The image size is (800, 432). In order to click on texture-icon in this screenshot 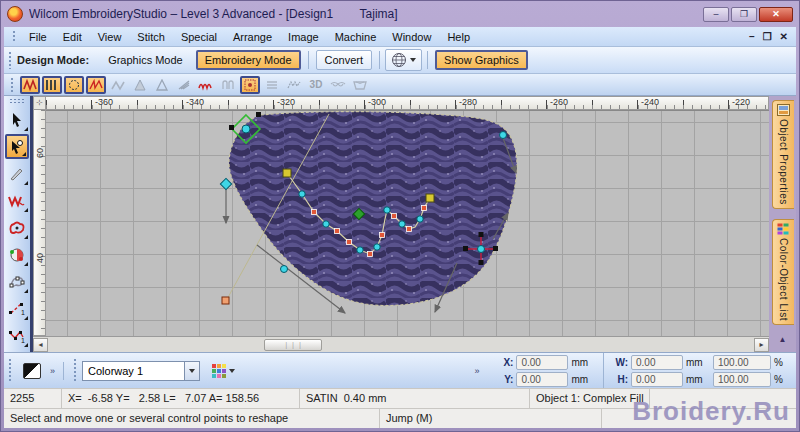, I will do `click(294, 85)`.